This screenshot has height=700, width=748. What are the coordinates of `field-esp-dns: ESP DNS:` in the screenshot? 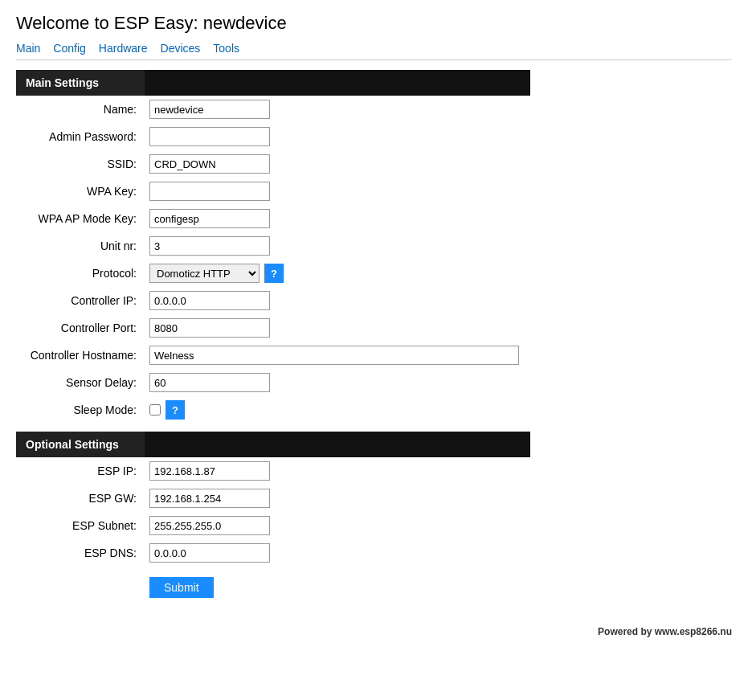 It's located at (273, 553).